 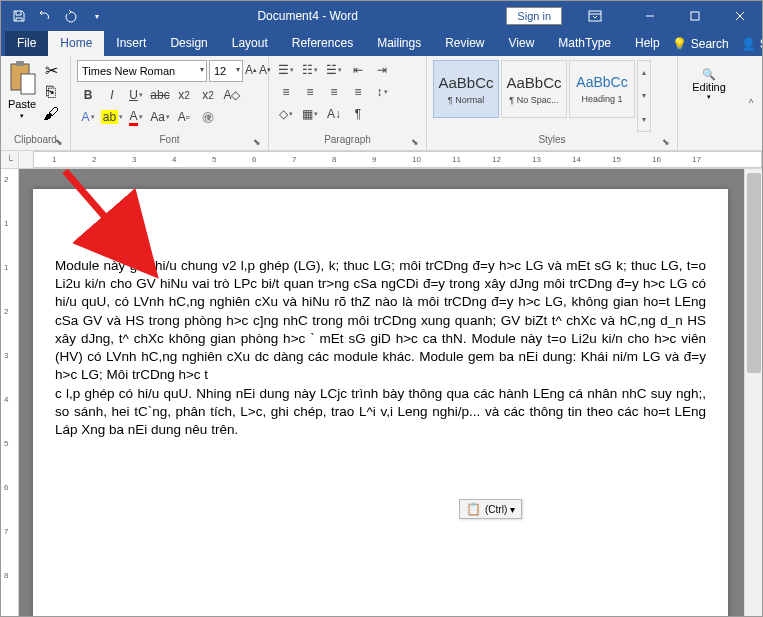 What do you see at coordinates (415, 141) in the screenshot?
I see `paragraph-launcher: ⬊` at bounding box center [415, 141].